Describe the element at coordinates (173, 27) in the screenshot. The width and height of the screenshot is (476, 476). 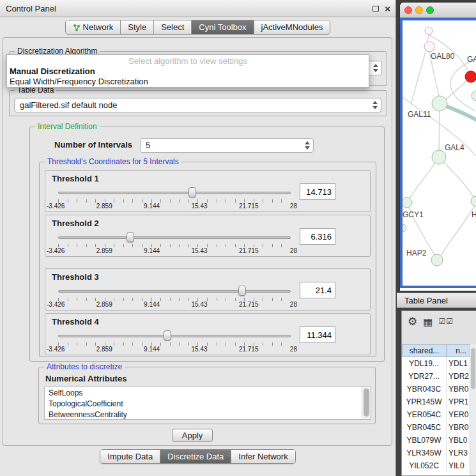
I see `tab-label: Select` at that location.